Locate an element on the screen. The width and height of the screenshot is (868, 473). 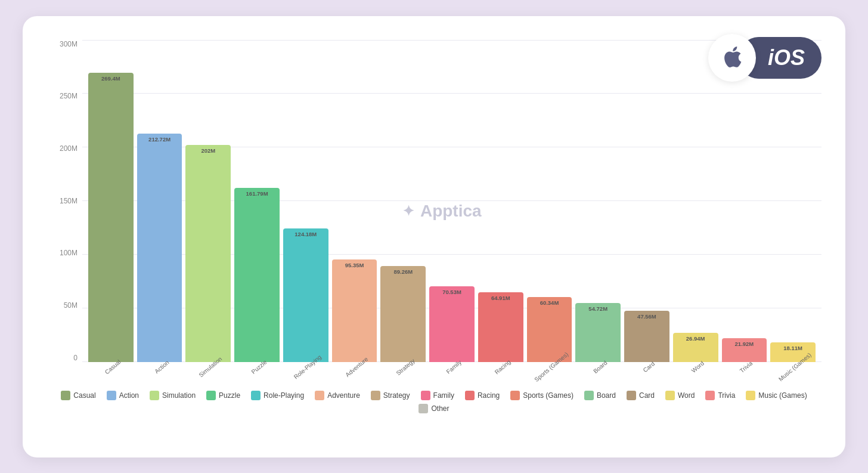
y-axis-label: 200M is located at coordinates (64, 149).